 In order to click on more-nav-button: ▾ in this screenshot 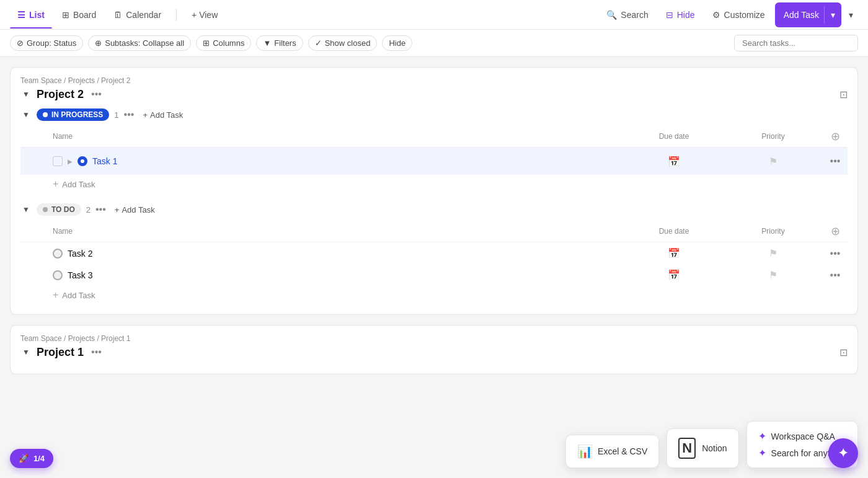, I will do `click(851, 15)`.